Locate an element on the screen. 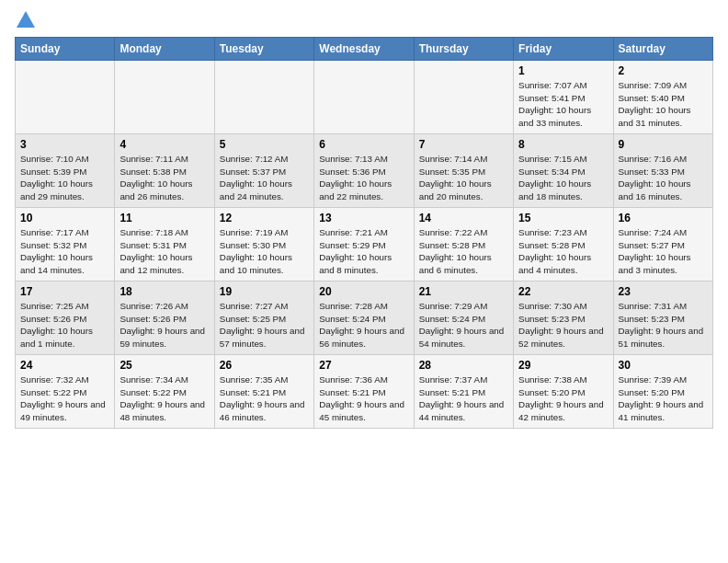  day-number: 24 is located at coordinates (64, 365).